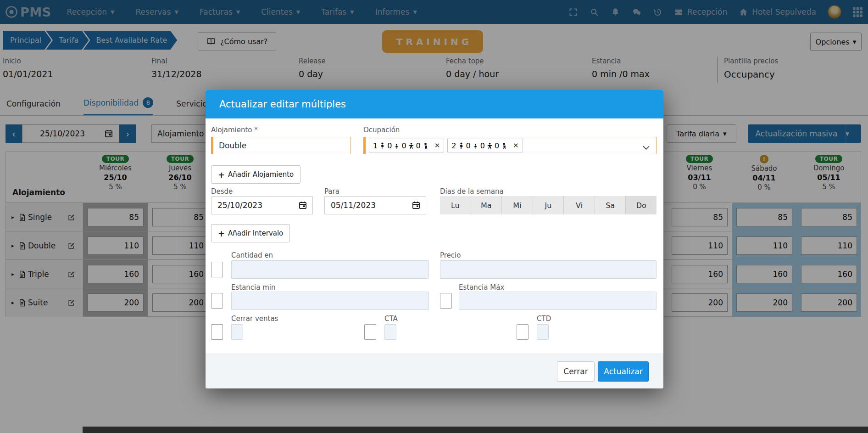 Image resolution: width=868 pixels, height=433 pixels. Describe the element at coordinates (281, 146) in the screenshot. I see `accommodation-field: Double` at that location.